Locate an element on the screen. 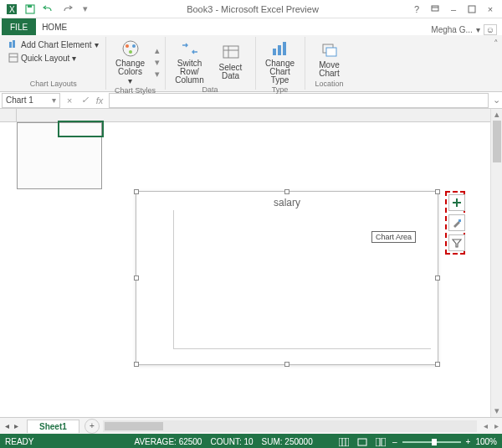 The height and width of the screenshot is (448, 502). account-name: Megha G... is located at coordinates (452, 30).